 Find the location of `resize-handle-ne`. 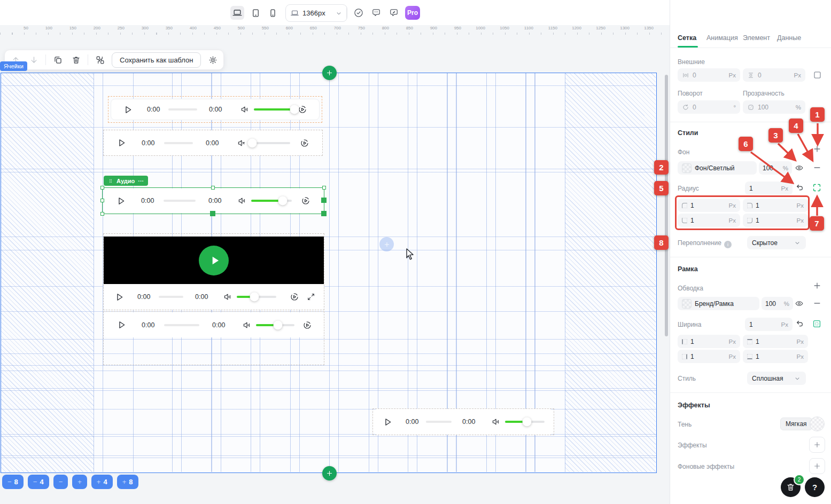

resize-handle-ne is located at coordinates (324, 188).